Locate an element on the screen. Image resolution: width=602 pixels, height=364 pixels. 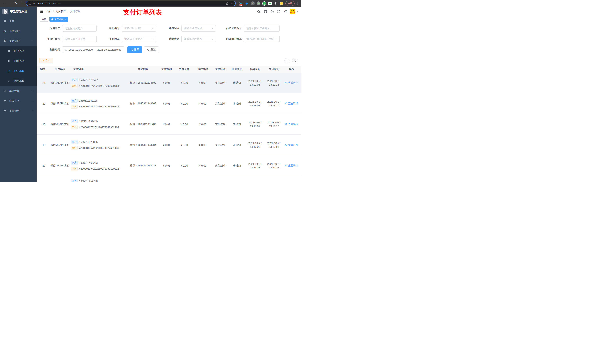
tab-pay-order: 支付订单 × is located at coordinates (59, 19).